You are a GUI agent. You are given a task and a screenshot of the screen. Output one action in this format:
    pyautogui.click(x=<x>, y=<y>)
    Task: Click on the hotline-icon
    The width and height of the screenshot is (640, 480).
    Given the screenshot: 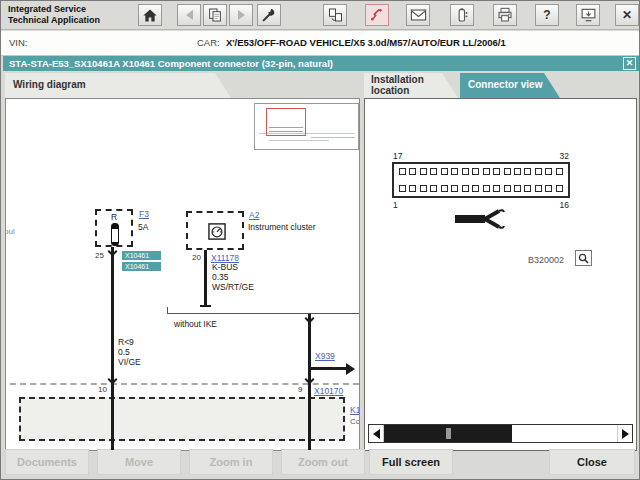 What is the action you would take?
    pyautogui.click(x=377, y=15)
    